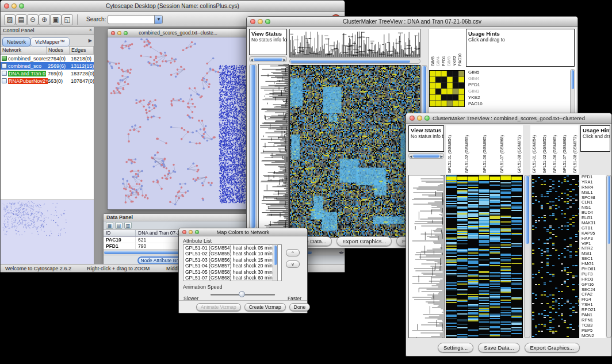 This screenshot has height=364, width=612. Describe the element at coordinates (47, 74) in the screenshot. I see `network-list-row: DNA and Tran 0769(0)183728(0)` at that location.